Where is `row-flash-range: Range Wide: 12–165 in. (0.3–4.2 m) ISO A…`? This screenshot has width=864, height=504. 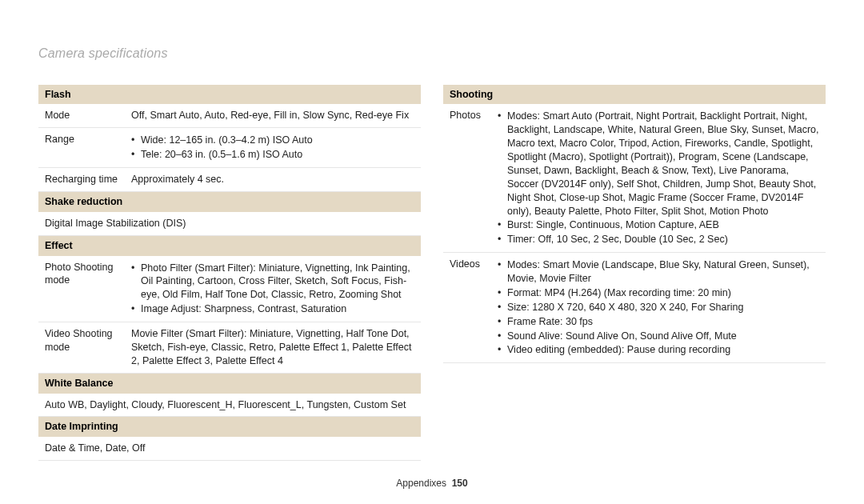
row-flash-range: Range Wide: 12–165 in. (0.3–4.2 m) ISO A… is located at coordinates (230, 148).